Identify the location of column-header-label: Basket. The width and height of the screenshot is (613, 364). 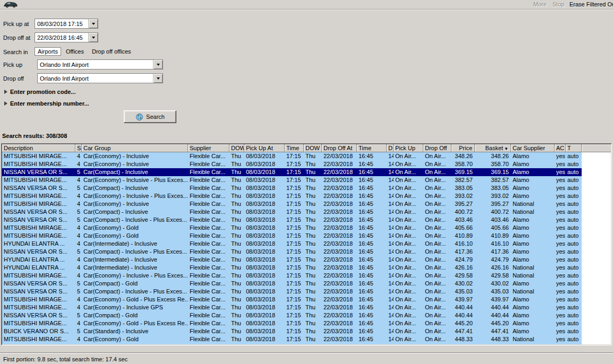
(494, 148).